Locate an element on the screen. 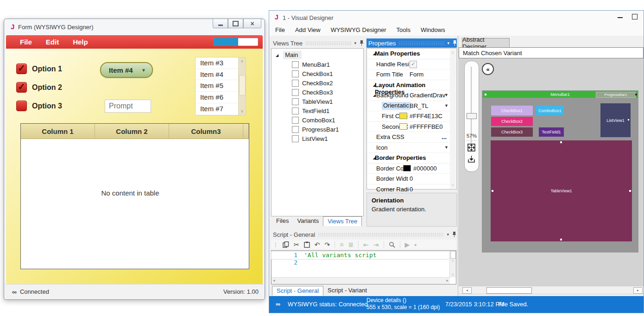 The image size is (644, 316). tree-item-checkbox1: CheckBox1 is located at coordinates (317, 74).